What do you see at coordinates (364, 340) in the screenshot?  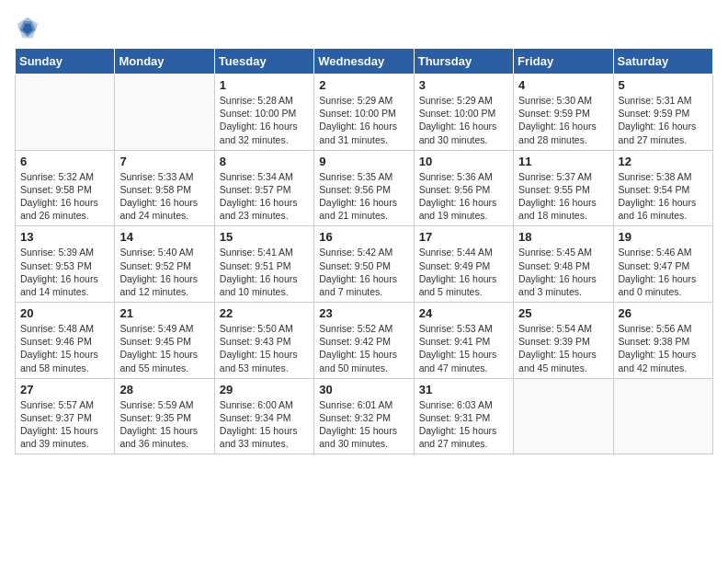 I see `calendar-cell: 23Sunrise: 5:52 AM Sunset: 9:42 PM Dayli…` at bounding box center [364, 340].